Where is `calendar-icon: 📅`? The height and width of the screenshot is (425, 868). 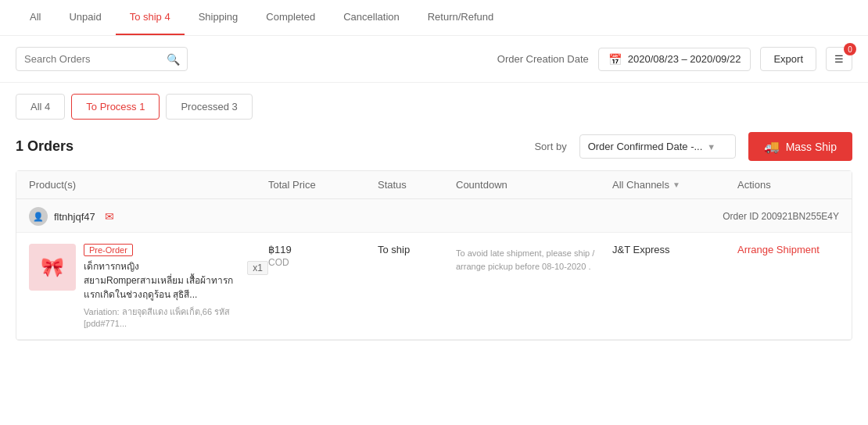
calendar-icon: 📅 is located at coordinates (615, 59).